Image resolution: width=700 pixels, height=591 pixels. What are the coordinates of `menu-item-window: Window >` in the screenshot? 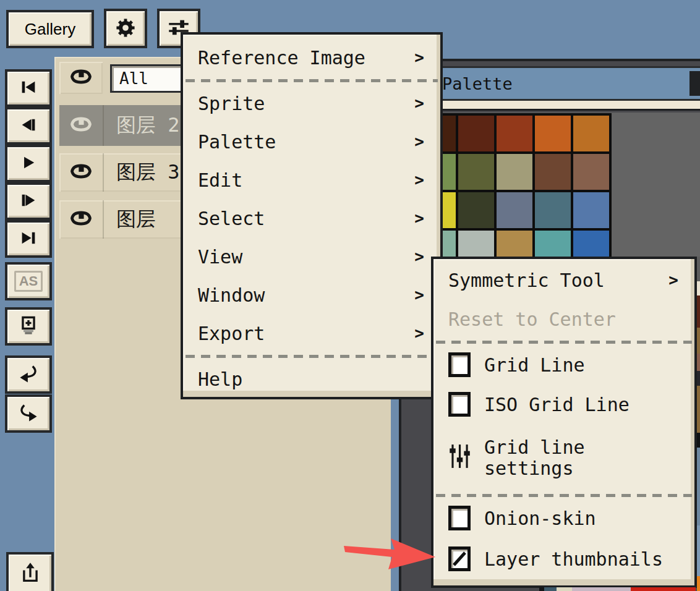 It's located at (312, 295).